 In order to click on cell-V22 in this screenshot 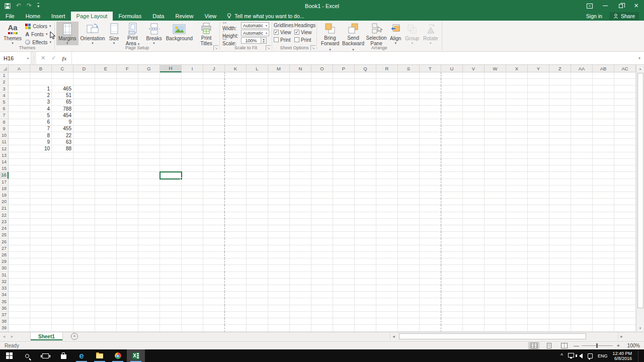, I will do `click(474, 215)`.